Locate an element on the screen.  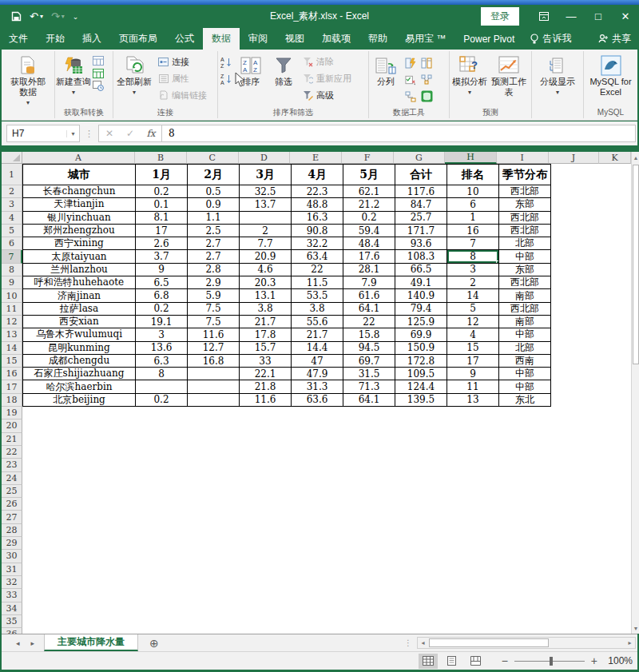
row-header-3: 3 is located at coordinates (12, 205).